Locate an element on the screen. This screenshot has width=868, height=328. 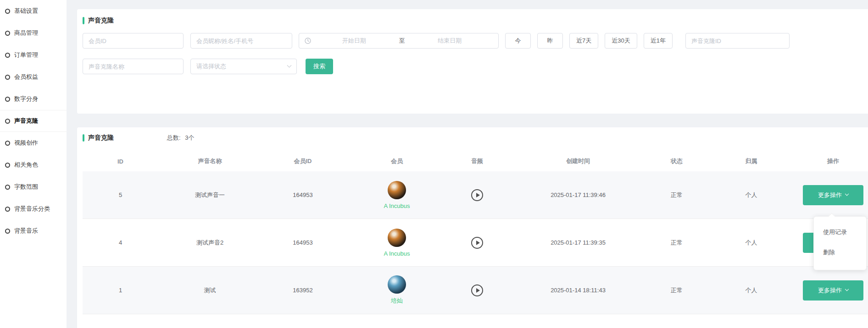
cell-member-id: 163952 is located at coordinates (303, 290).